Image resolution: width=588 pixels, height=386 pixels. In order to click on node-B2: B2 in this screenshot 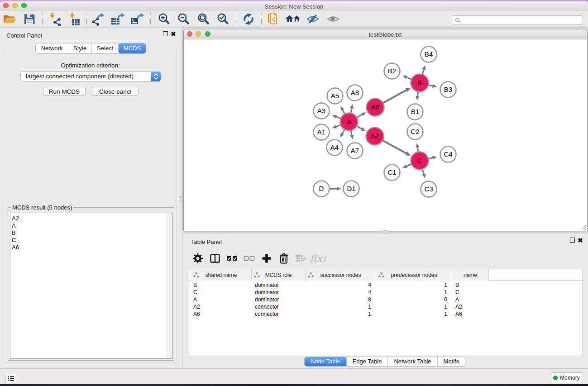, I will do `click(392, 71)`.